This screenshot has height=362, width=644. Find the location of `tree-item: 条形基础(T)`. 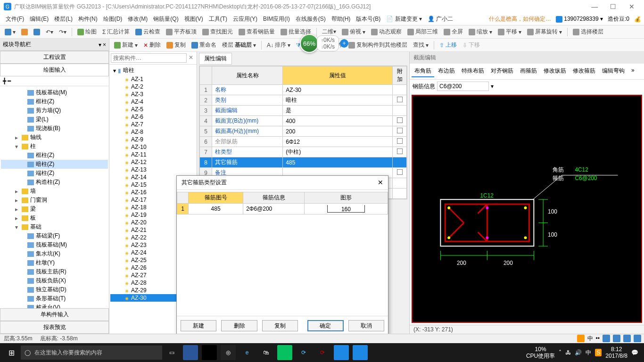

tree-item: 条形基础(T) is located at coordinates (55, 299).